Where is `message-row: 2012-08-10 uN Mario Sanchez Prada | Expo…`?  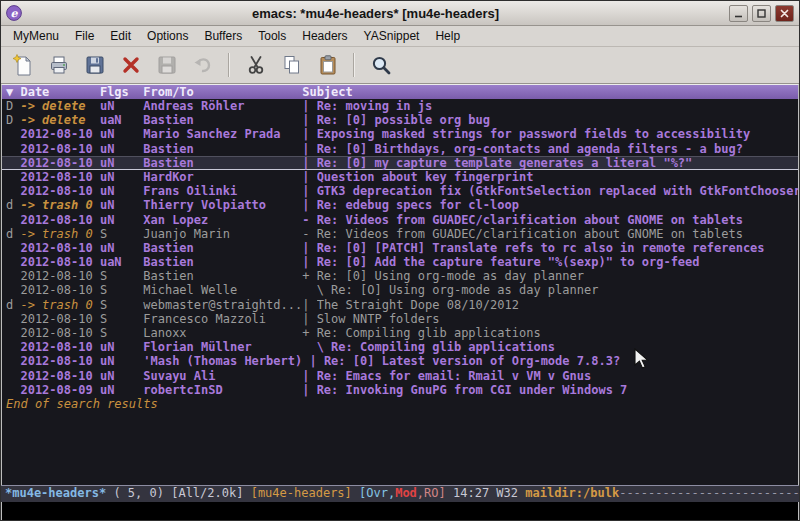
message-row: 2012-08-10 uN Mario Sanchez Prada | Expo… is located at coordinates (400, 134).